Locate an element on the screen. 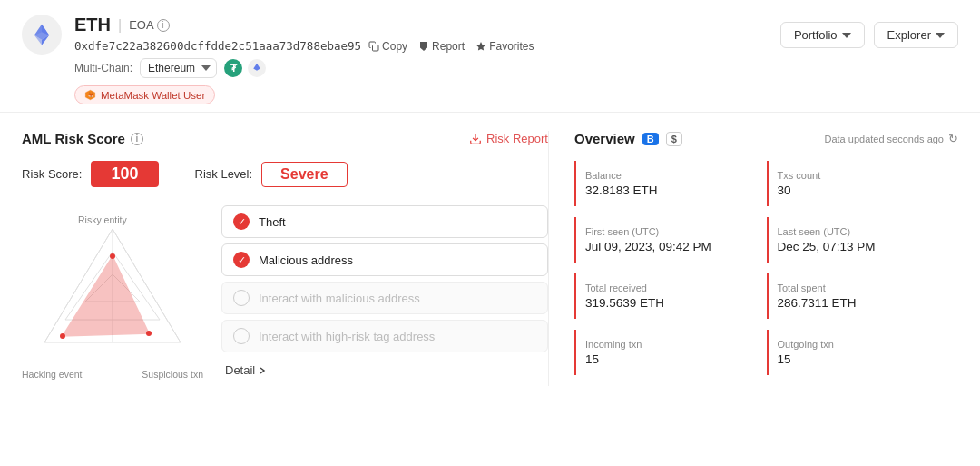 The image size is (980, 466). wallet-address: 0xdfe7c22a382600dcffdde2c51aaa73d788ebae… is located at coordinates (218, 45).